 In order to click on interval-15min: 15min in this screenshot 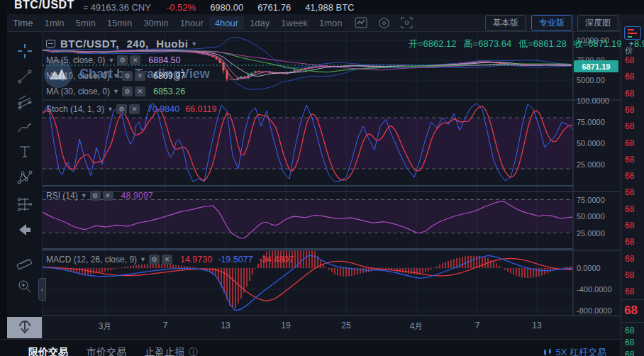, I will do `click(119, 23)`.